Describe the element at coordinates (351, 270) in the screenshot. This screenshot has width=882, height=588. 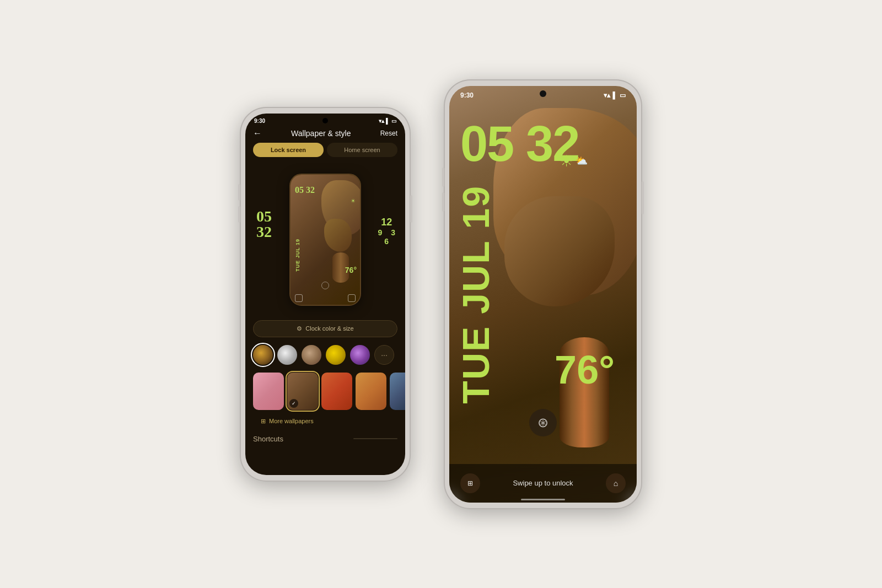
I see `preview-temperature: 76°` at that location.